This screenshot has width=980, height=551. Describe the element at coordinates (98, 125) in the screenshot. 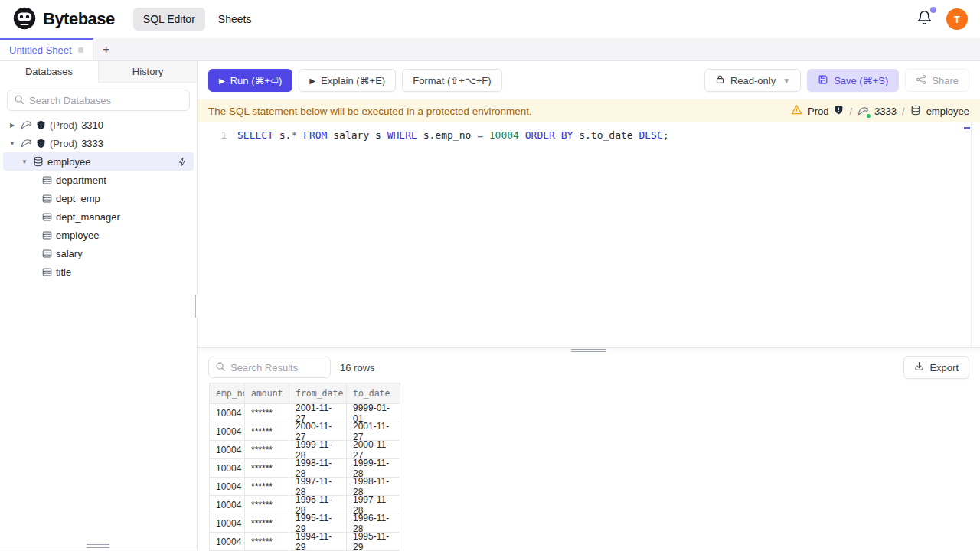

I see `sidebar-instance-3310: ▶ (Prod) 3310` at that location.